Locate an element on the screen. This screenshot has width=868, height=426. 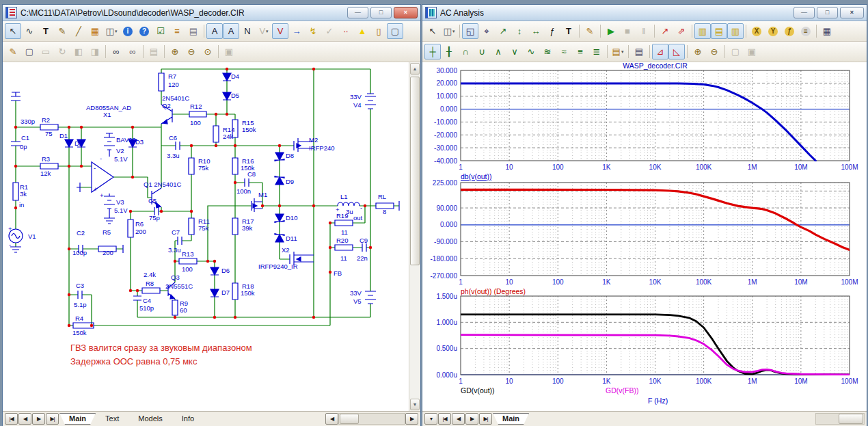
pane-toggle-3: ▥ is located at coordinates (735, 31).